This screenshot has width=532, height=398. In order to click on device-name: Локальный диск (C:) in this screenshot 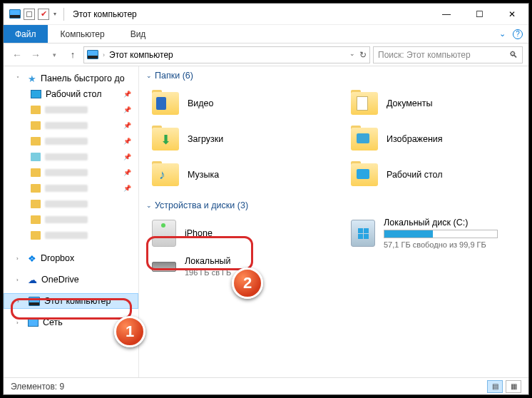, I will do `click(441, 223)`.